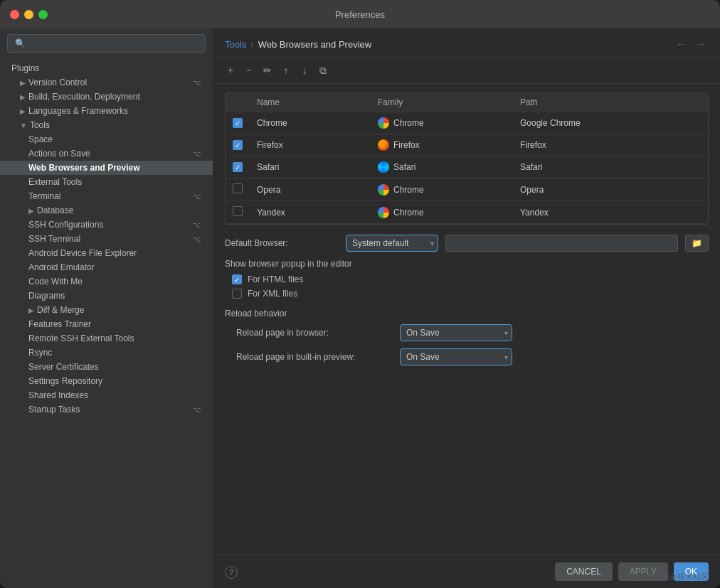 Image resolution: width=720 pixels, height=588 pixels. Describe the element at coordinates (231, 70) in the screenshot. I see `add-button: ＋` at that location.